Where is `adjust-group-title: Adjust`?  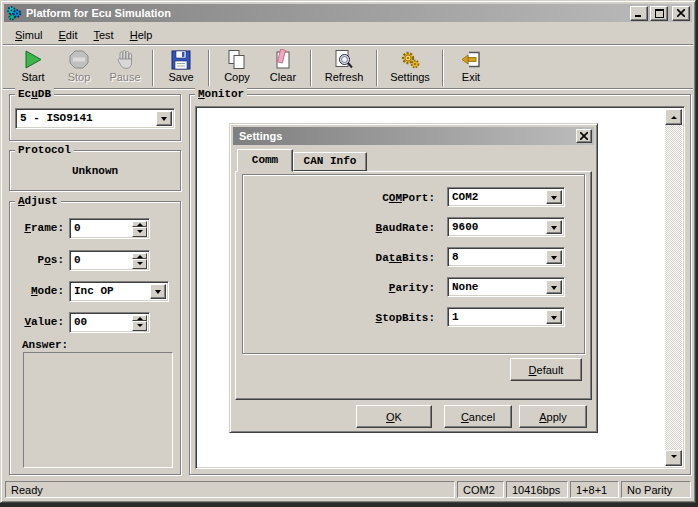 adjust-group-title: Adjust is located at coordinates (38, 202).